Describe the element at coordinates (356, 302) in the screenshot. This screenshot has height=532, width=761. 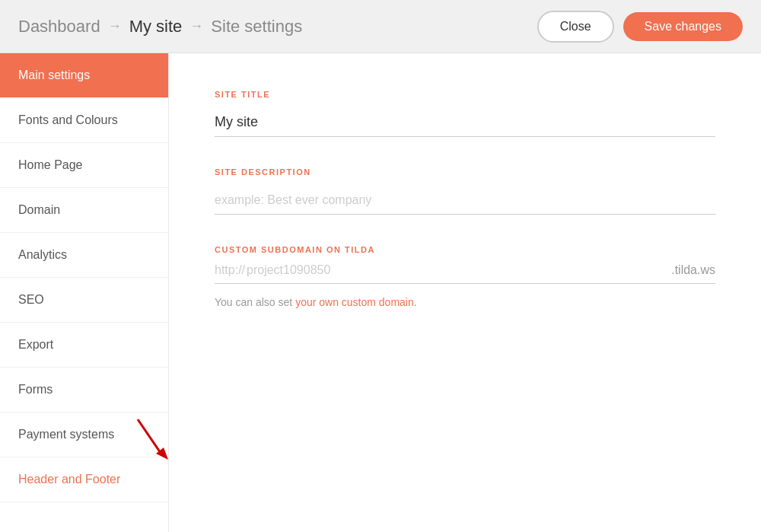
I see `custom-domain-link: your own custom domain.` at that location.